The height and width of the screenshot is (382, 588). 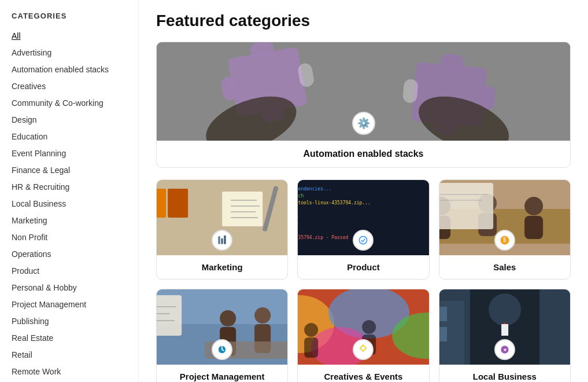 What do you see at coordinates (364, 123) in the screenshot?
I see `hero-icon: ⚙️` at bounding box center [364, 123].